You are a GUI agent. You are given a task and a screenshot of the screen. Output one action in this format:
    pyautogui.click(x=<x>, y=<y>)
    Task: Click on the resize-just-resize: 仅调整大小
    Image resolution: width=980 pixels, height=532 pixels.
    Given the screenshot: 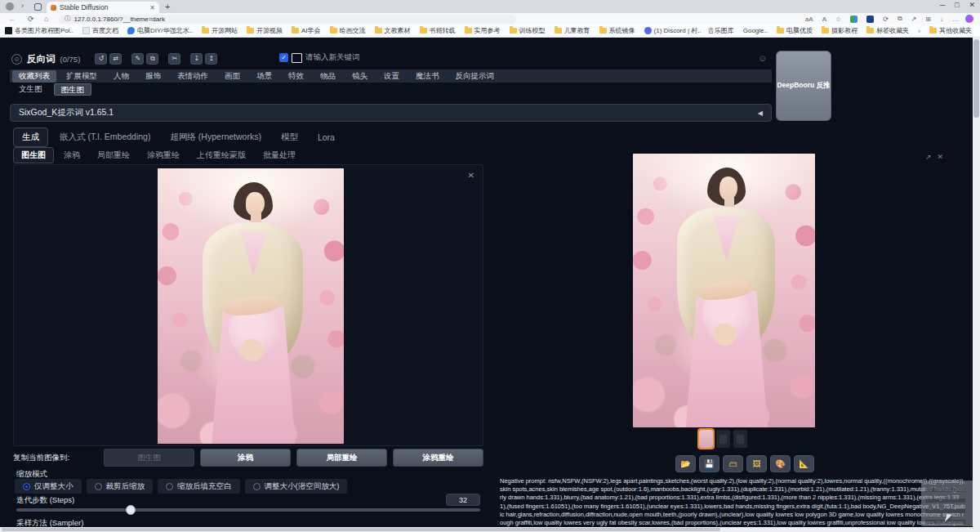 What is the action you would take?
    pyautogui.click(x=48, y=486)
    